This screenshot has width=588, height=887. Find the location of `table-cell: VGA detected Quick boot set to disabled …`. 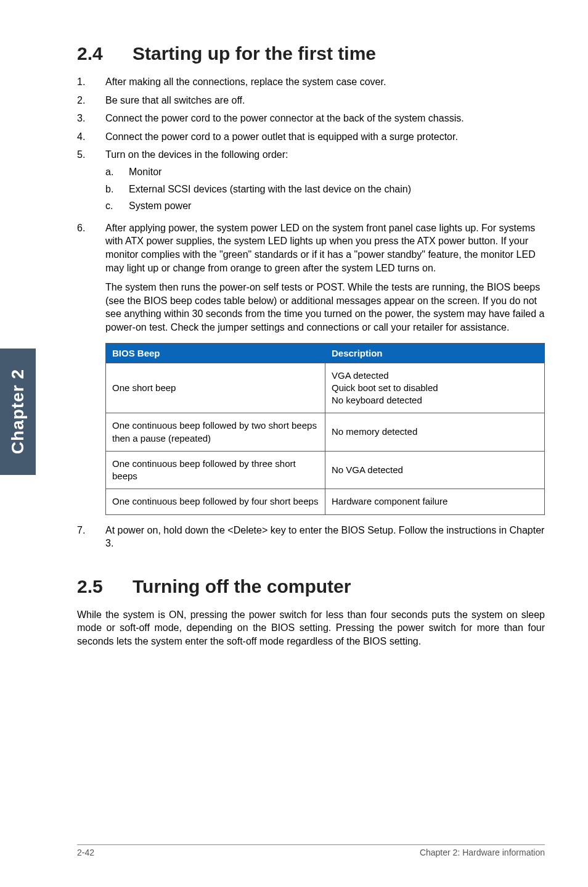

table-cell: VGA detected Quick boot set to disabled … is located at coordinates (435, 388).